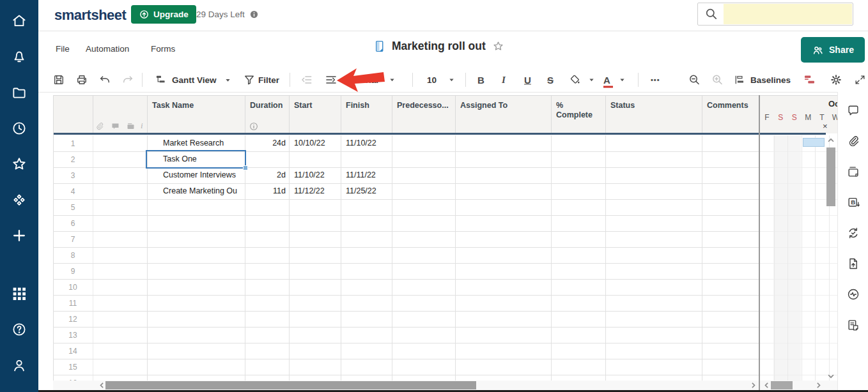 The image size is (868, 392). What do you see at coordinates (19, 294) in the screenshot?
I see `app-launcher-grid-icon` at bounding box center [19, 294].